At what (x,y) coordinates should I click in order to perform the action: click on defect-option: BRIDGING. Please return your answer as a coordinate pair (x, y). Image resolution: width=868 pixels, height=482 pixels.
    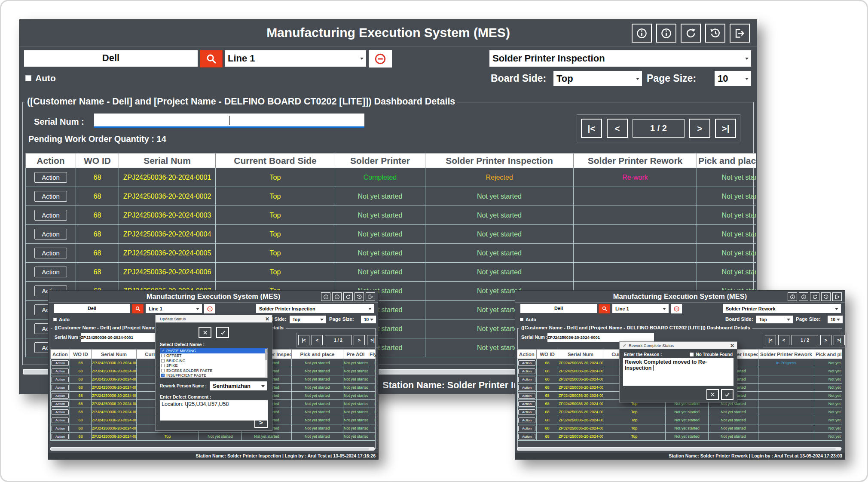
    Looking at the image, I should click on (214, 361).